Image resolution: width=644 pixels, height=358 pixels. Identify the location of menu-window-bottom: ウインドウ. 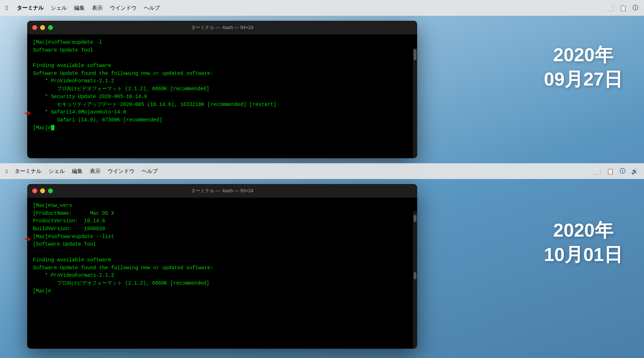
(121, 171).